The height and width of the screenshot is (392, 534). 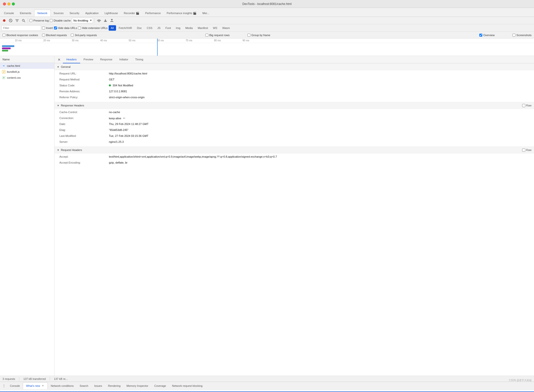 I want to click on timeline-bar-html, so click(x=8, y=46).